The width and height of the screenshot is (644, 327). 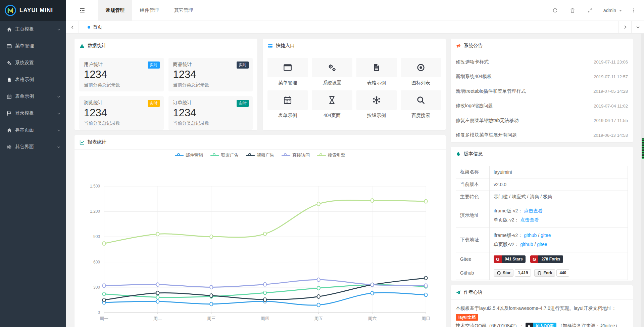 I want to click on github-count: 1,419, so click(x=523, y=273).